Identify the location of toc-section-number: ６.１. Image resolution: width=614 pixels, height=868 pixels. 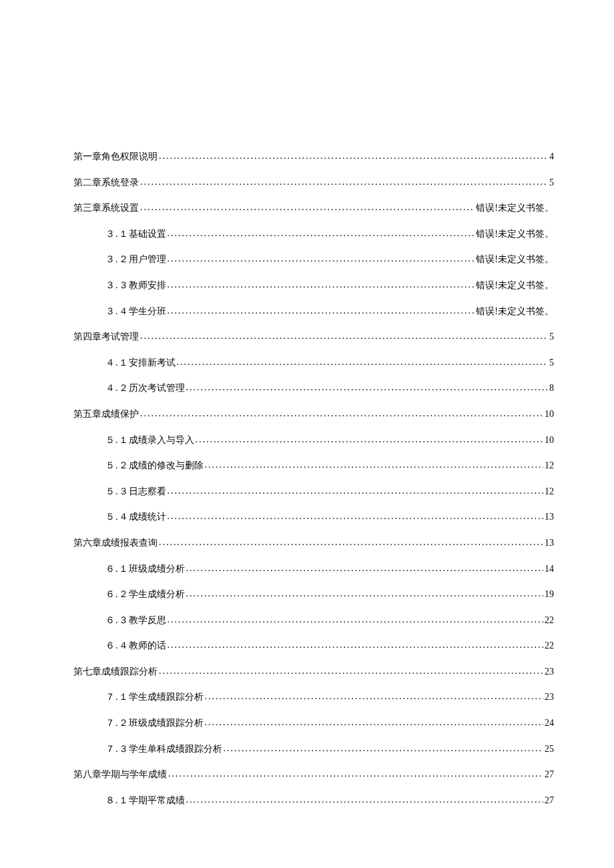
(117, 568).